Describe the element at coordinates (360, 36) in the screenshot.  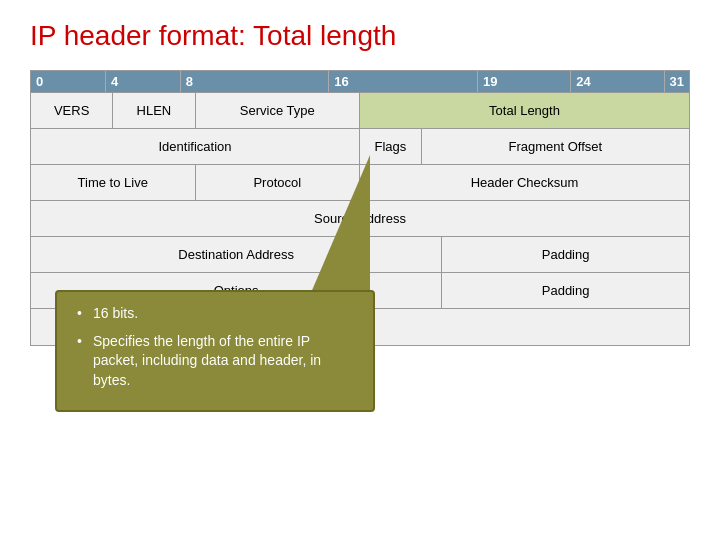
I see `page-title: IP header format: Total length` at that location.